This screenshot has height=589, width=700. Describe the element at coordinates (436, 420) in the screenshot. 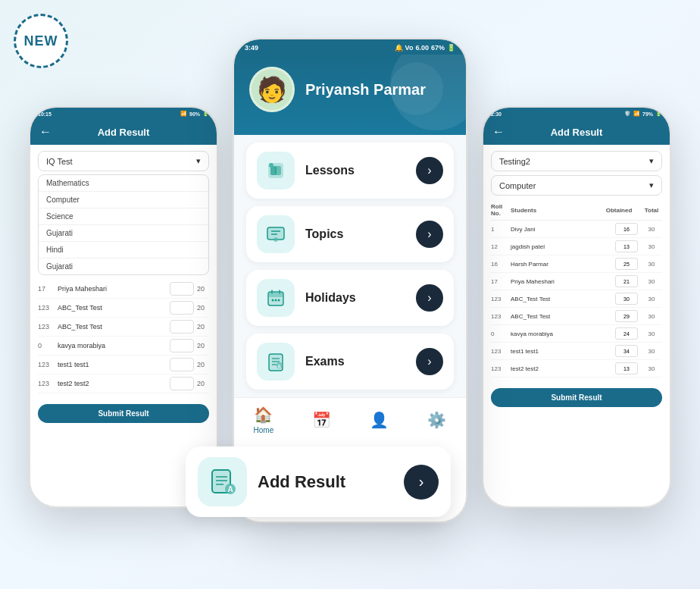

I see `settings-icon: ⚙️` at that location.